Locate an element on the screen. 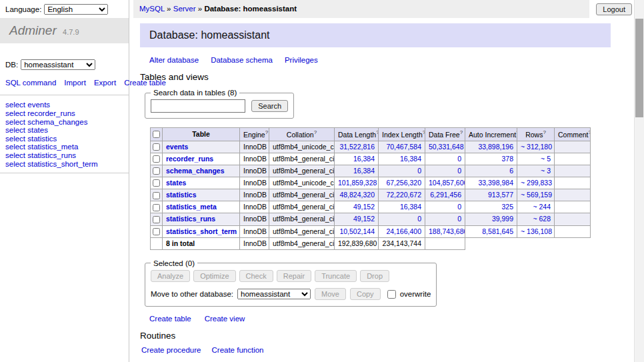  index-length-link: 67,256,320 is located at coordinates (404, 183).